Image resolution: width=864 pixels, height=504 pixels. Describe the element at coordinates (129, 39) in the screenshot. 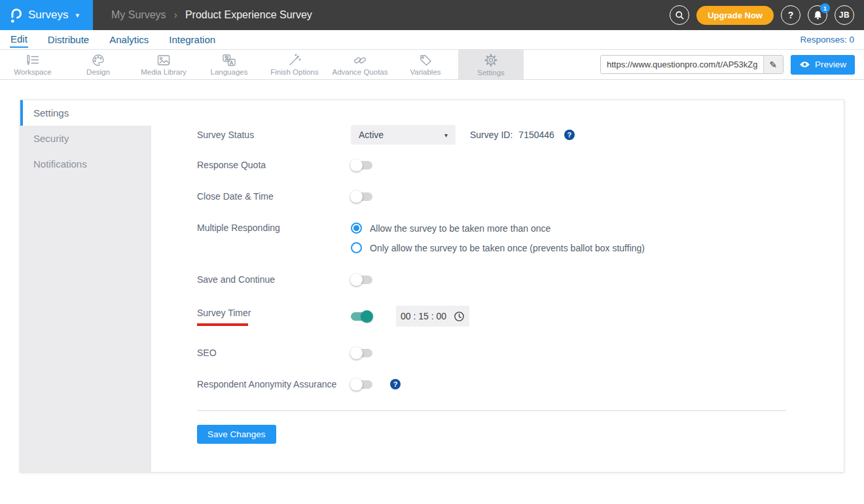

I see `tab-analytics: Analytics` at that location.